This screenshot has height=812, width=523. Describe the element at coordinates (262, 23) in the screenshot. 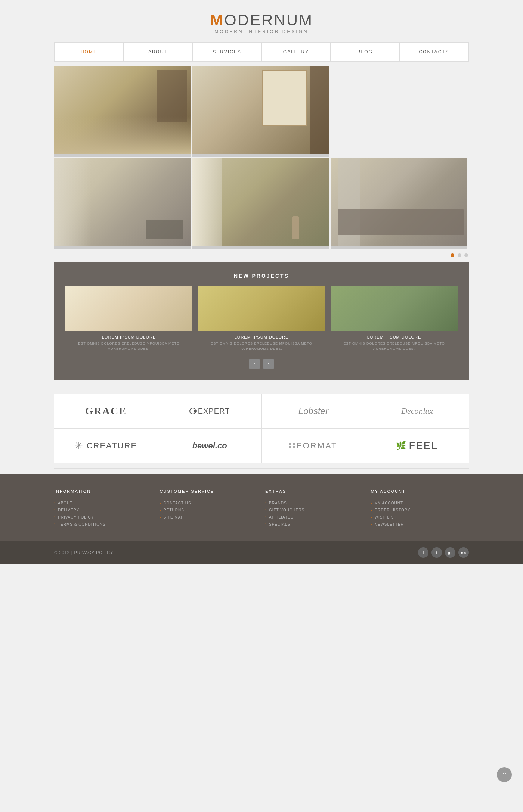

I see `logo-container: MODERNUM MODERN INTERIOR DESIGN` at that location.